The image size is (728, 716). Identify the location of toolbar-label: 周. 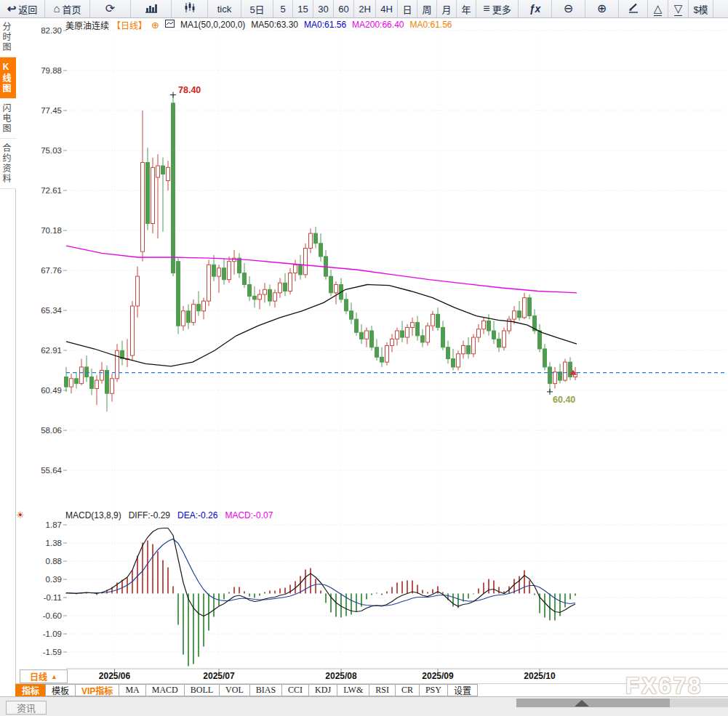
(426, 9).